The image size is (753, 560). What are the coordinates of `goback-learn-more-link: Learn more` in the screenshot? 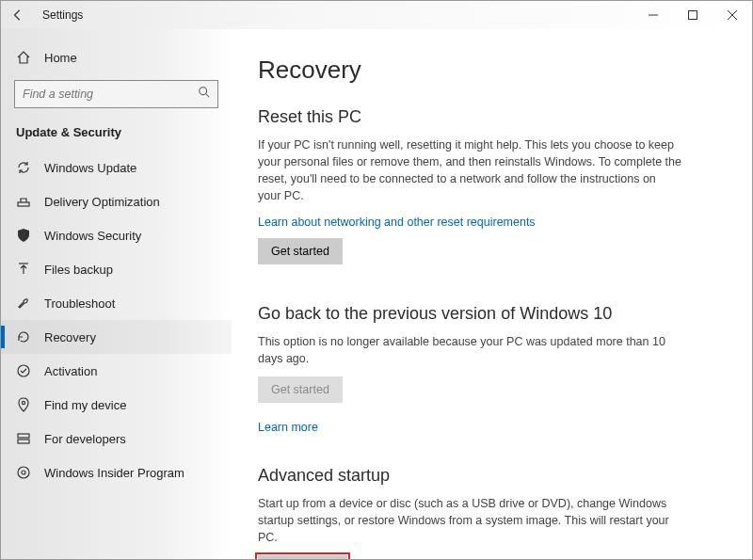 It's located at (288, 427).